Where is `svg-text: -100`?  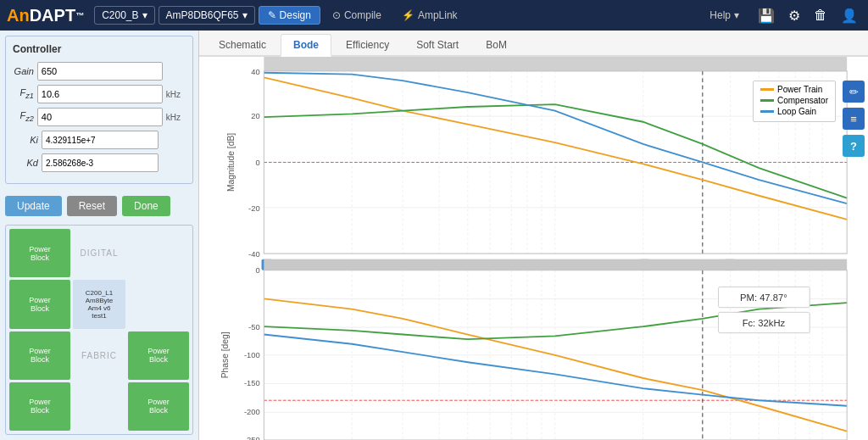
svg-text: -100 is located at coordinates (253, 355).